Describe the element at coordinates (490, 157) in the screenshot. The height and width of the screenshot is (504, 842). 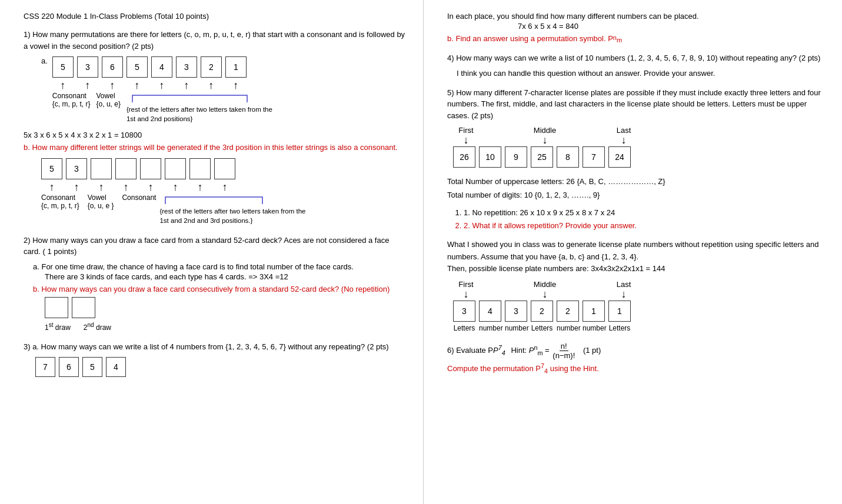
I see `box-5-2: 10` at that location.